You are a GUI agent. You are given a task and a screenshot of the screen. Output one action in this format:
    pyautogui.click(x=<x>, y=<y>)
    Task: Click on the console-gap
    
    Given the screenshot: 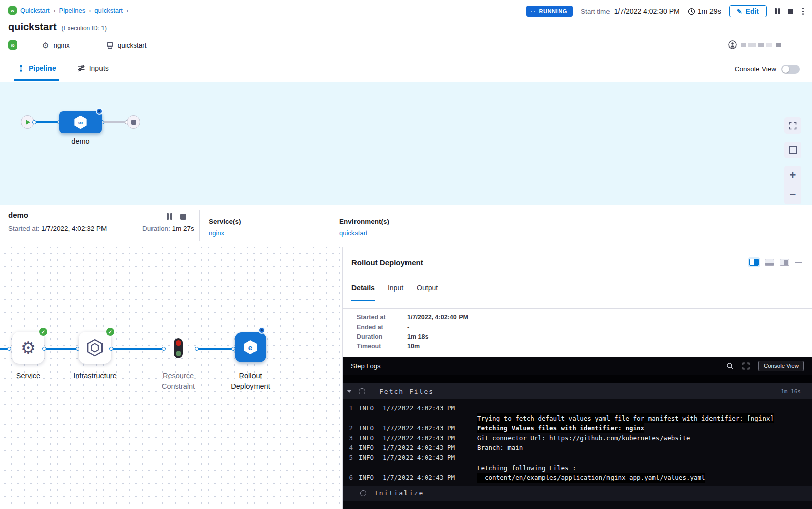 What is the action you would take?
    pyautogui.click(x=578, y=379)
    